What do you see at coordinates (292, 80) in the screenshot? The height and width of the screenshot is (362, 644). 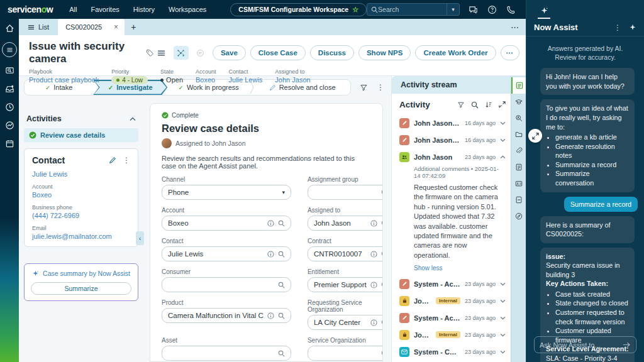 I see `assigned-to-link: John Jason` at bounding box center [292, 80].